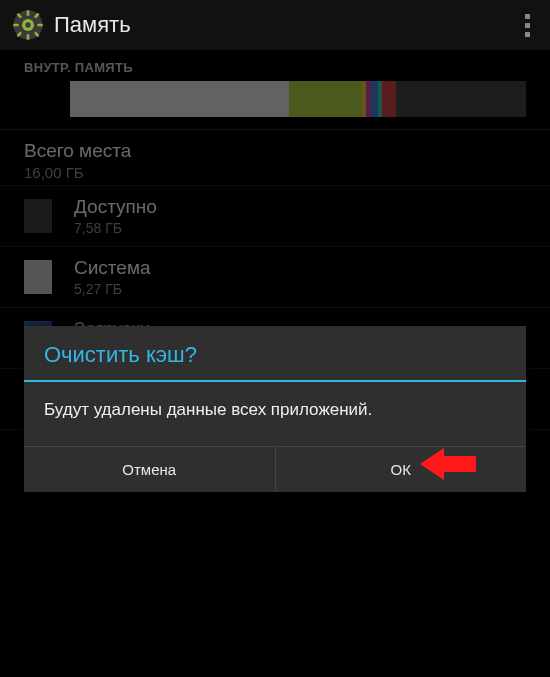 The image size is (550, 677). I want to click on storage-item-available: Доступно7,58 ГБ, so click(275, 216).